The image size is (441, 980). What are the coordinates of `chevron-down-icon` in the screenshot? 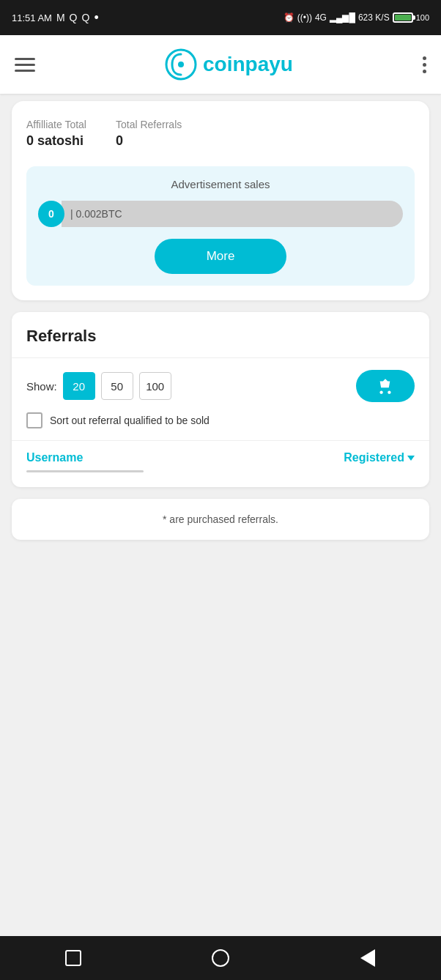 It's located at (411, 459).